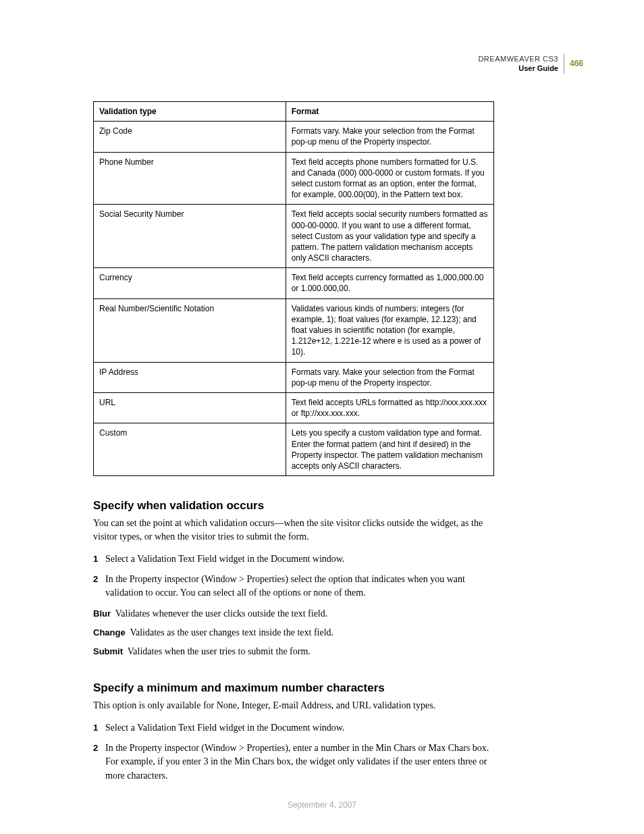 The height and width of the screenshot is (834, 644). What do you see at coordinates (190, 330) in the screenshot?
I see `table-cell-type: Real Number/Scientific Notation` at bounding box center [190, 330].